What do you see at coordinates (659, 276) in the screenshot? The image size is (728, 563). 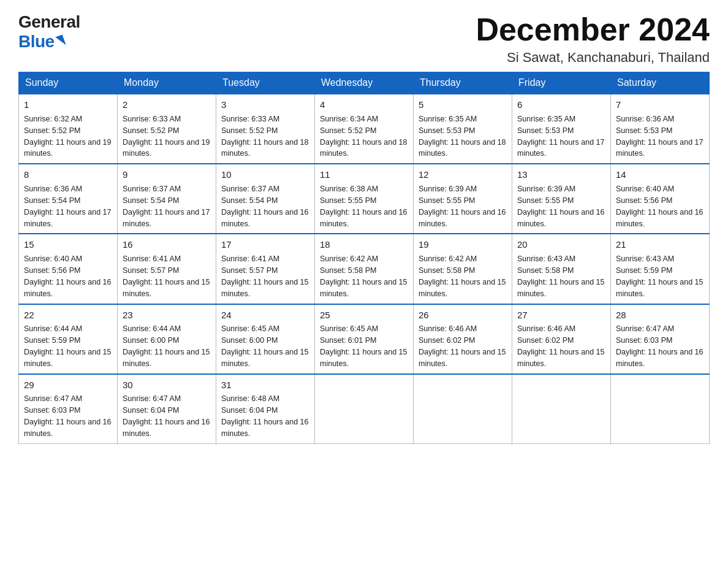 I see `day-info: Sunrise: 6:43 AMSunset: 5:59 PMDaylight:…` at bounding box center [659, 276].